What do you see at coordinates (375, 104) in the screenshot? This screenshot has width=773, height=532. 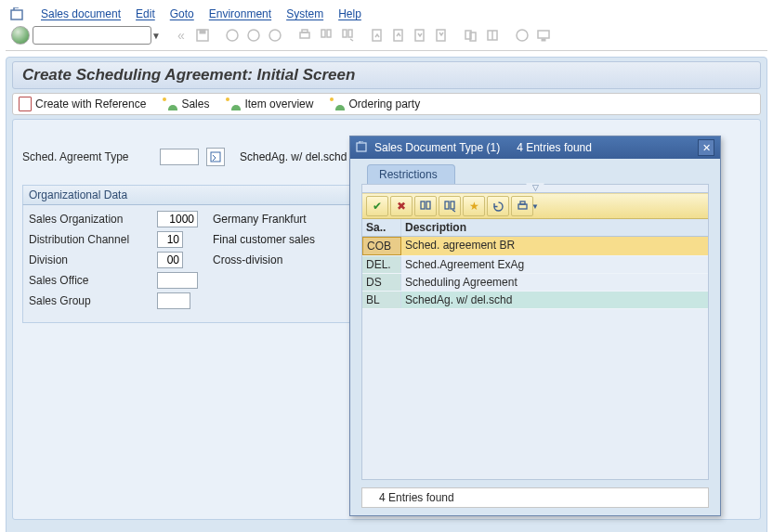 I see `ordering-party-button: Ordering party` at bounding box center [375, 104].